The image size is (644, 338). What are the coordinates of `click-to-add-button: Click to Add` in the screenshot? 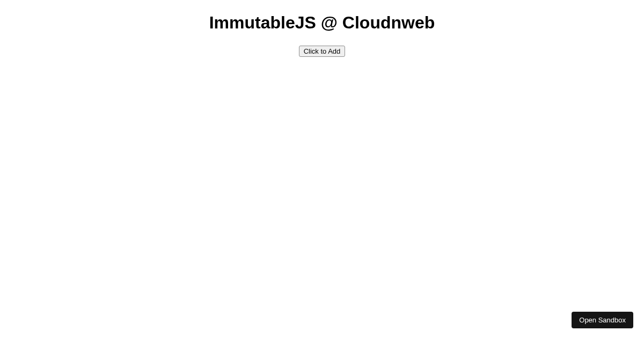 It's located at (322, 52).